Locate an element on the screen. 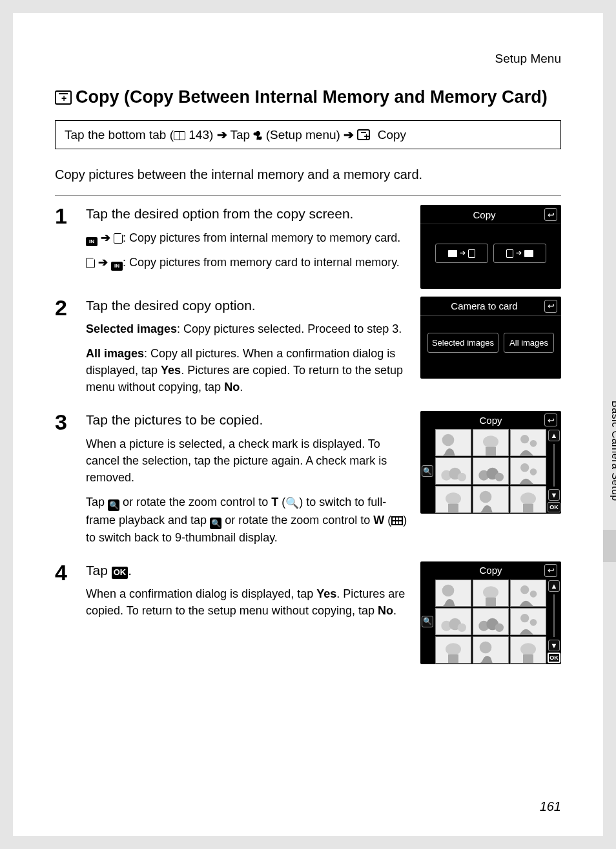 This screenshot has width=616, height=849. ok-icon: OK is located at coordinates (120, 572).